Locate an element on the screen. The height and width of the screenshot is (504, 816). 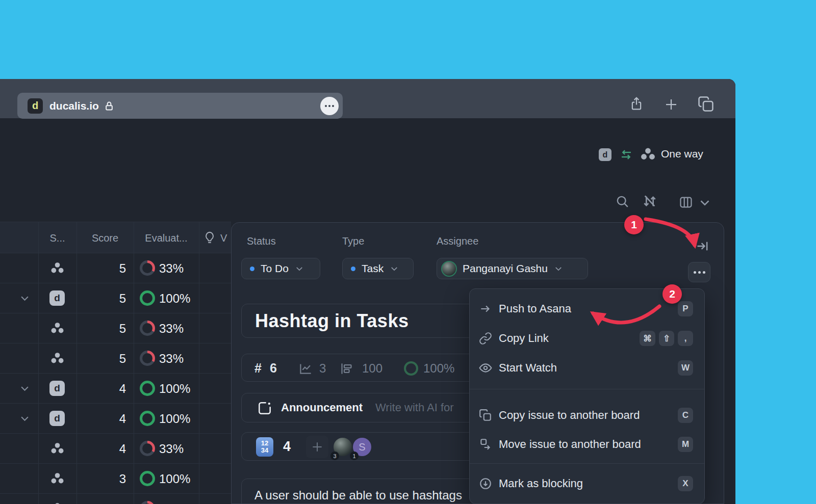
effort-bars-icon is located at coordinates (347, 369).